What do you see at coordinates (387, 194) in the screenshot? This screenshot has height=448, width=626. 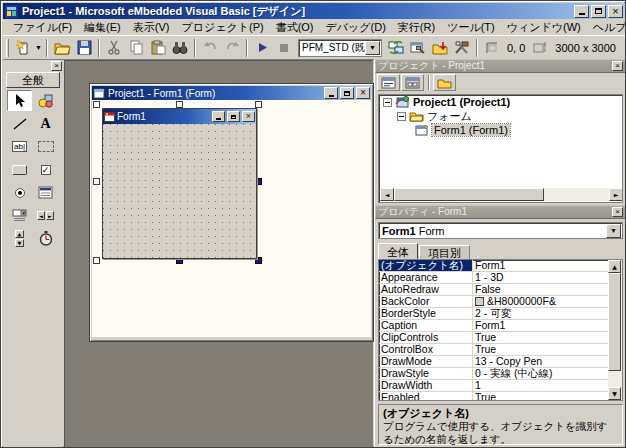 I see `scroll-left-icon: ◄` at bounding box center [387, 194].